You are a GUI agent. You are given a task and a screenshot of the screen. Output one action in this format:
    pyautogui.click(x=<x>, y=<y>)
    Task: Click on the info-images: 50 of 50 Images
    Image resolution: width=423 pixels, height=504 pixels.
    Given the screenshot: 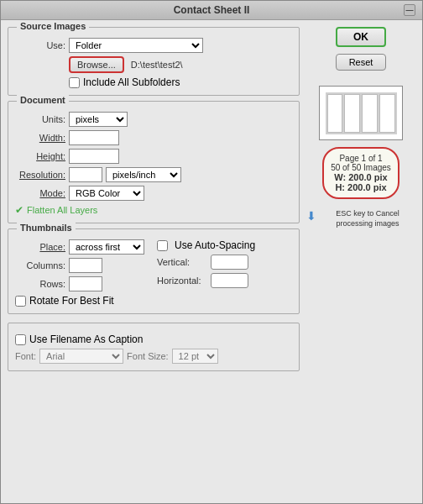 What is the action you would take?
    pyautogui.click(x=361, y=168)
    